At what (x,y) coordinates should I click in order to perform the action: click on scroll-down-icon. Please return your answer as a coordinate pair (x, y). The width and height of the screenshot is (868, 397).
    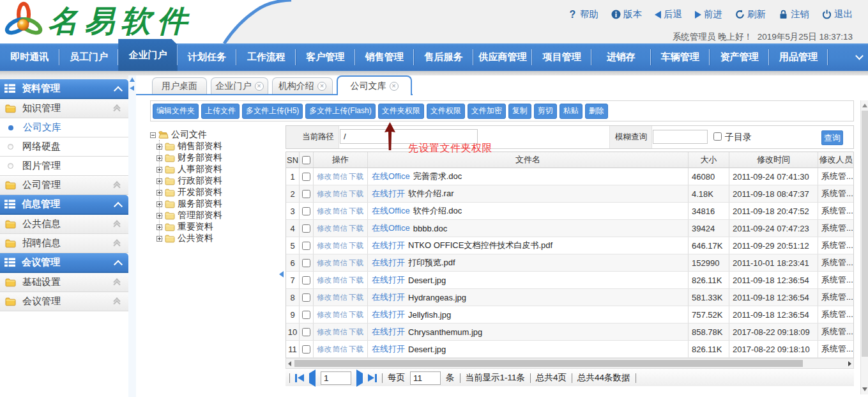
    Looking at the image, I should click on (865, 389).